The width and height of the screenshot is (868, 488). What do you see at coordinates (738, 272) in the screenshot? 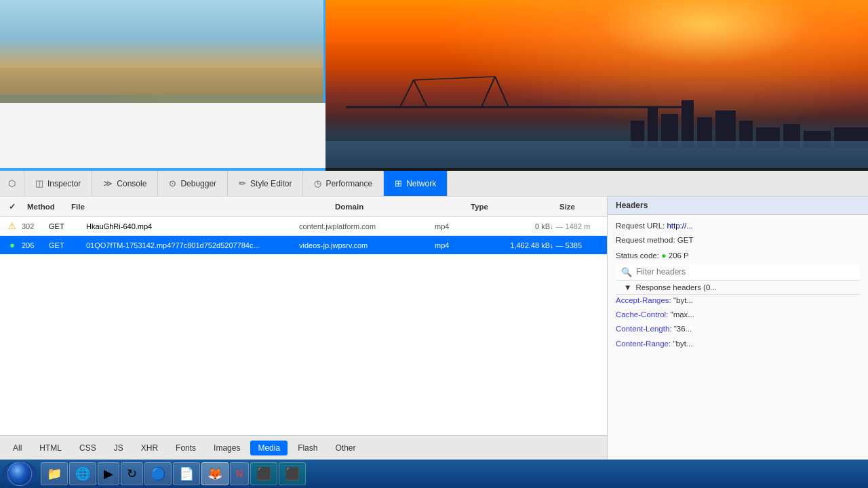
I see `filter-headers-bar: 🔍` at bounding box center [738, 272].